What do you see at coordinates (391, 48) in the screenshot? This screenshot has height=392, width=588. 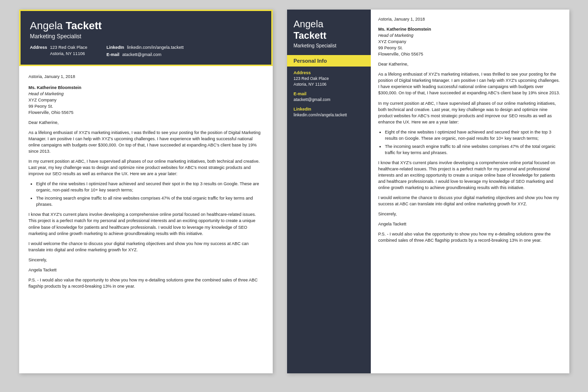 I see `right-address1: 99 Peony St.` at bounding box center [391, 48].